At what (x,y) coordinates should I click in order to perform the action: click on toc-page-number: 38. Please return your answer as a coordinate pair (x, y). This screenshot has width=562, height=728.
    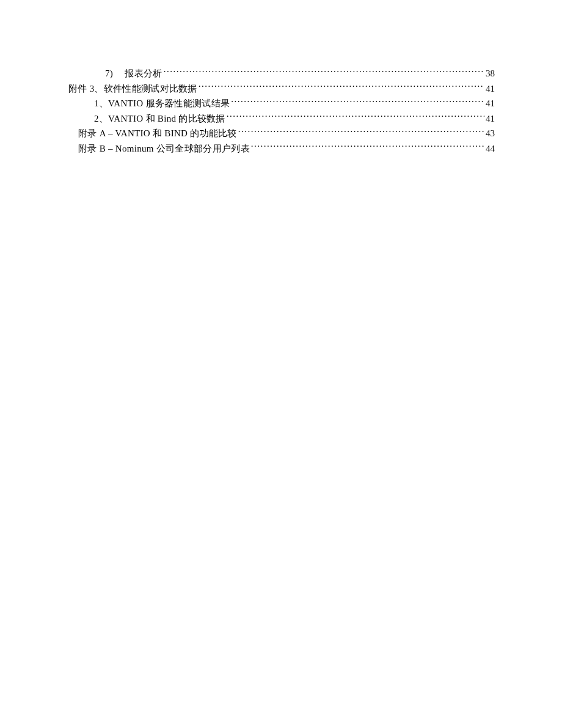
    Looking at the image, I should click on (490, 73).